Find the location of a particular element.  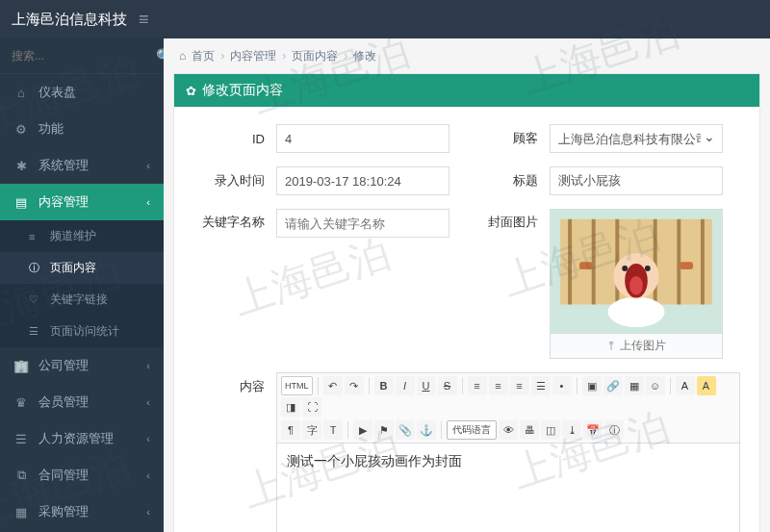

submenu-label: 频道维护 is located at coordinates (73, 237).